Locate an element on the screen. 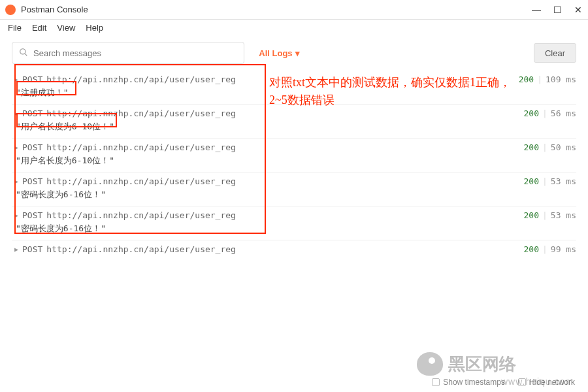 This screenshot has width=588, height=392. response-time: 56 ms is located at coordinates (563, 114).